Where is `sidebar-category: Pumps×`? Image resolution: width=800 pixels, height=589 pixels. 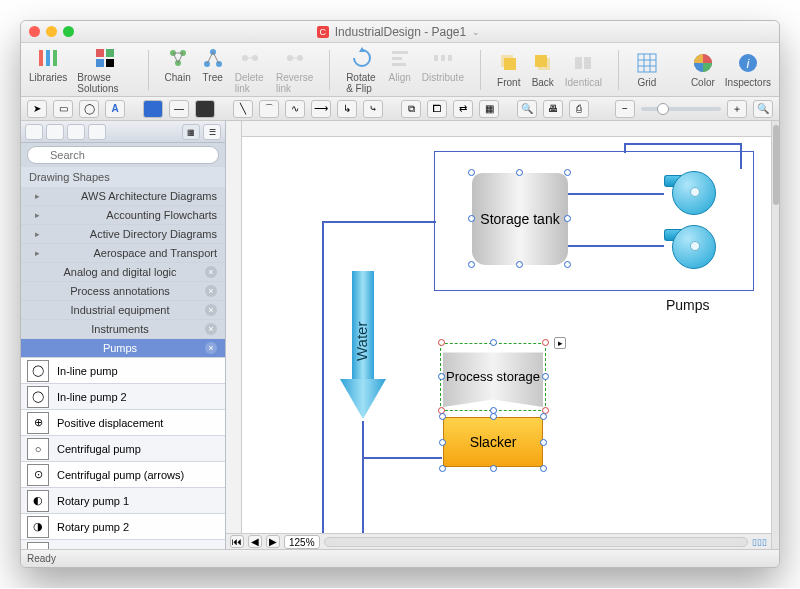 sidebar-category: Pumps× is located at coordinates (123, 348).